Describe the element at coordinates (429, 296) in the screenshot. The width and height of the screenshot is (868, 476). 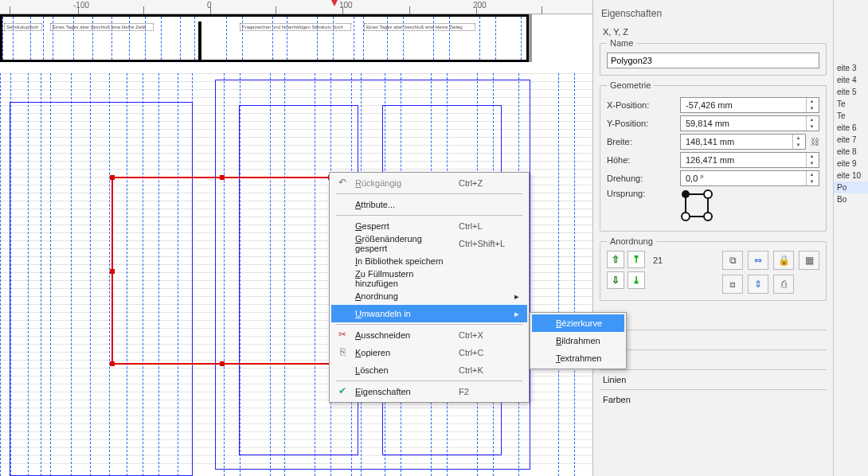
I see `menu-arrange: Anordnung▸` at that location.